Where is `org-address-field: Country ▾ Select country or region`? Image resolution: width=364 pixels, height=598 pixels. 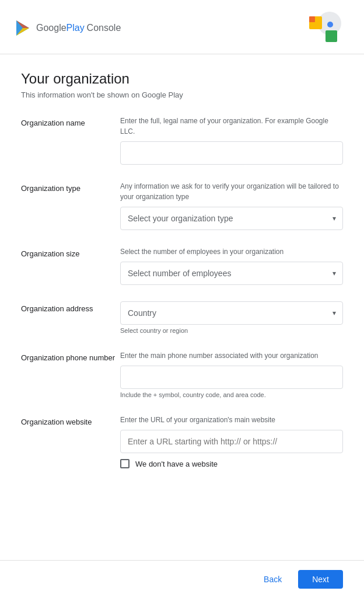
org-address-field: Country ▾ Select country or region is located at coordinates (232, 318).